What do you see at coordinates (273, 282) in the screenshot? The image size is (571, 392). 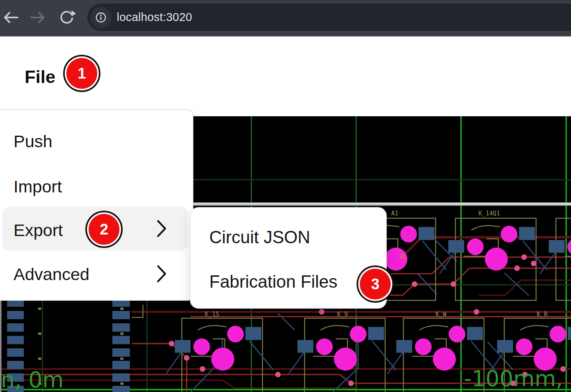 I see `submenu-item-fabrication-files: Fabrication Files` at bounding box center [273, 282].